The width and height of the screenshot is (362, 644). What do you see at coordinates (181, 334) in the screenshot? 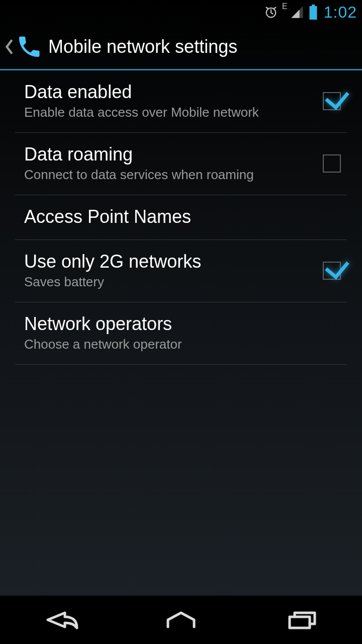
I see `setting-network-operators: Network operators Choose a network opera…` at bounding box center [181, 334].